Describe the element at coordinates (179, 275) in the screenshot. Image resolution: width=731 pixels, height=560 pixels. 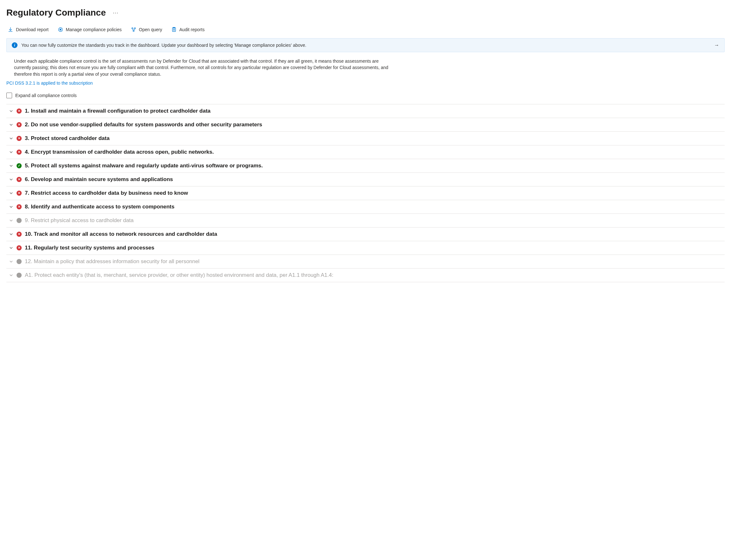
I see `control-title: A1. Protect each entity's (that is, merc…` at that location.